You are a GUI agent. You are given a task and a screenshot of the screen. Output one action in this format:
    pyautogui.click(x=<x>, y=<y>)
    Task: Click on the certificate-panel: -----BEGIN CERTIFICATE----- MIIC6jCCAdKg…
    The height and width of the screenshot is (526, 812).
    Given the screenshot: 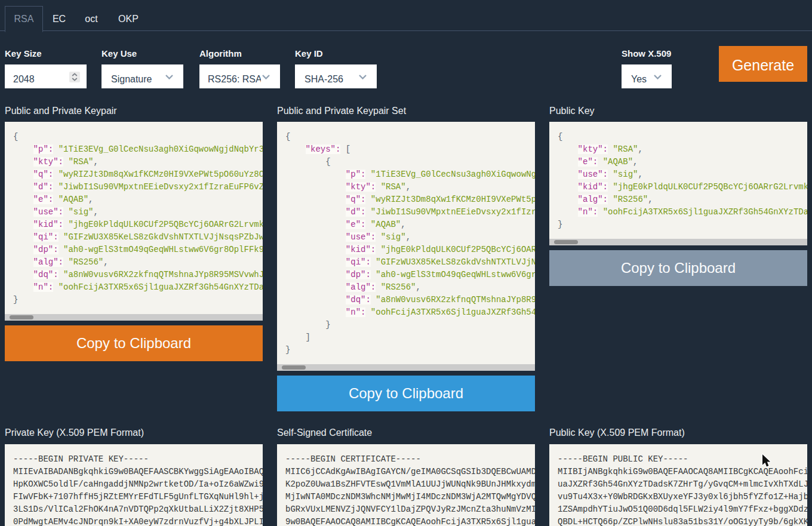 What is the action you would take?
    pyautogui.click(x=406, y=485)
    